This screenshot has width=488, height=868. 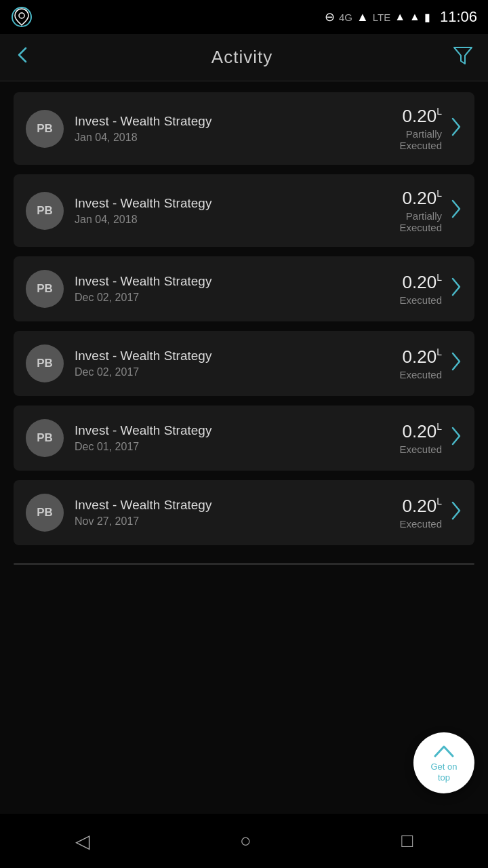 I want to click on card-value-5: 0.20L, so click(x=420, y=431).